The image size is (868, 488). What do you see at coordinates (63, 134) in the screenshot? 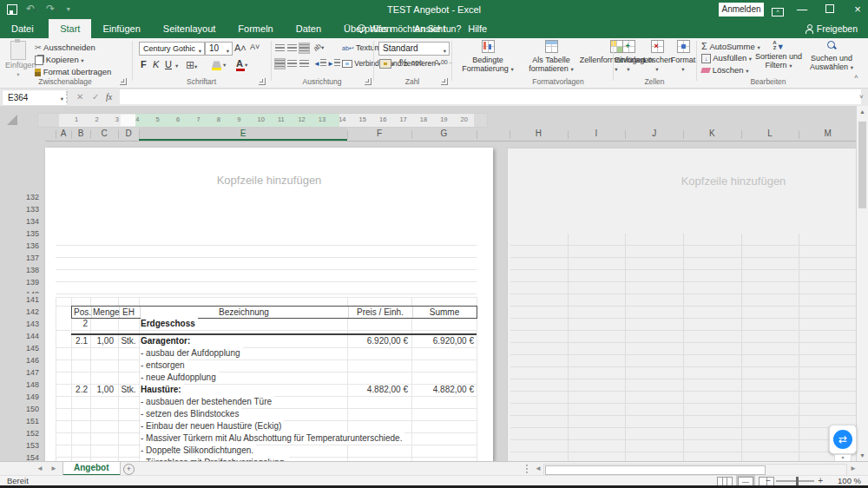
I see `column-header-A: A` at bounding box center [63, 134].